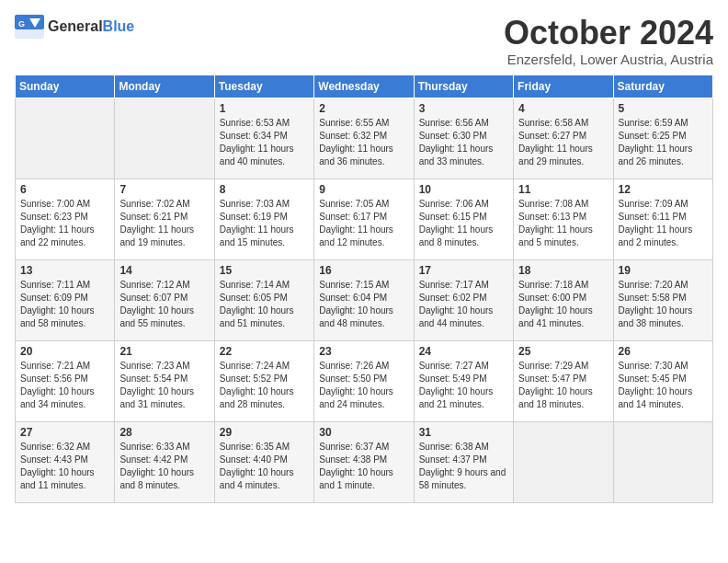 The height and width of the screenshot is (563, 728). I want to click on cell-content: Sunrise: 6:59 AMSunset: 6:25 PMDaylight:…, so click(664, 143).